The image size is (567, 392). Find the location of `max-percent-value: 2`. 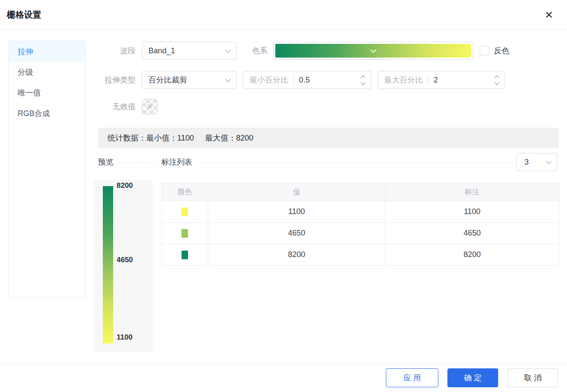

max-percent-value: 2 is located at coordinates (465, 80).